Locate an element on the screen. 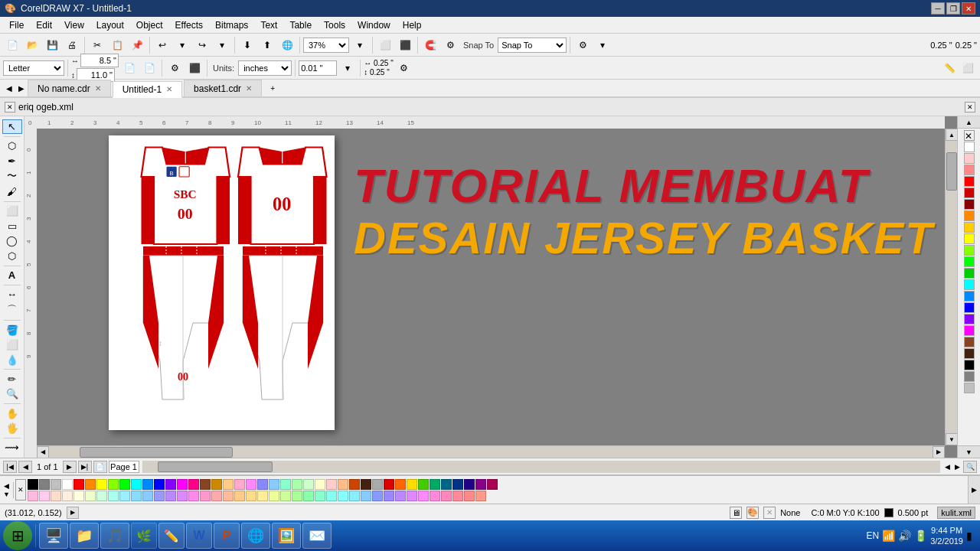 The image size is (980, 551). page-width-input is located at coordinates (100, 60).